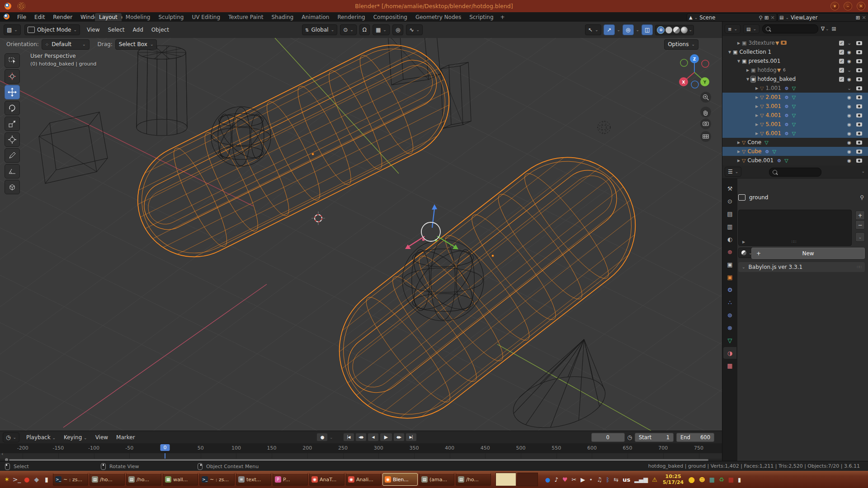 Image resolution: width=868 pixels, height=488 pixels. I want to click on sphere-wireframe-left, so click(241, 136).